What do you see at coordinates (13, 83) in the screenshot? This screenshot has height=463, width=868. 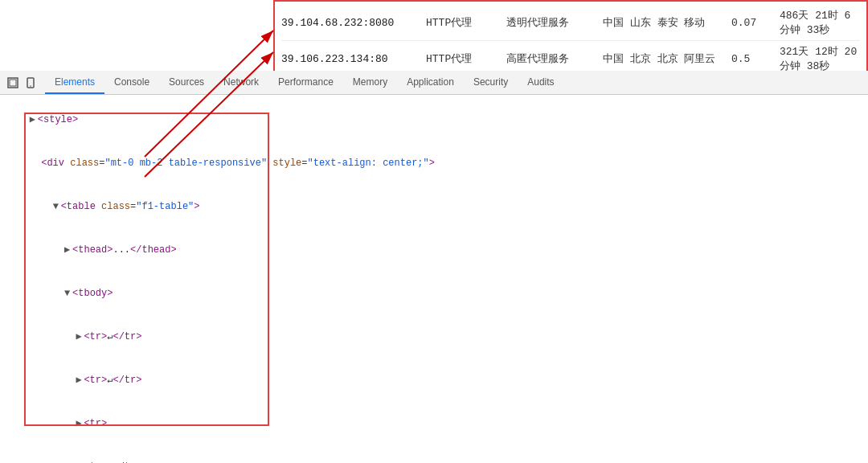 I see `cursor-icon` at bounding box center [13, 83].